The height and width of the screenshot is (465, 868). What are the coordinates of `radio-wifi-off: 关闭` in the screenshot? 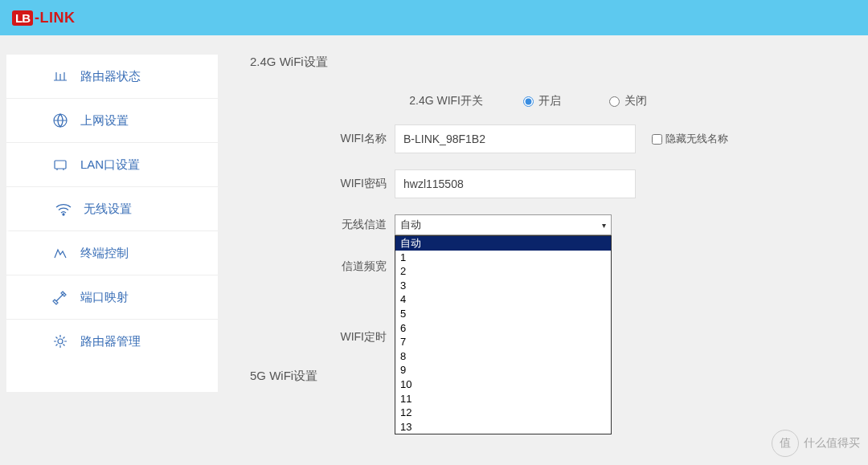 It's located at (628, 101).